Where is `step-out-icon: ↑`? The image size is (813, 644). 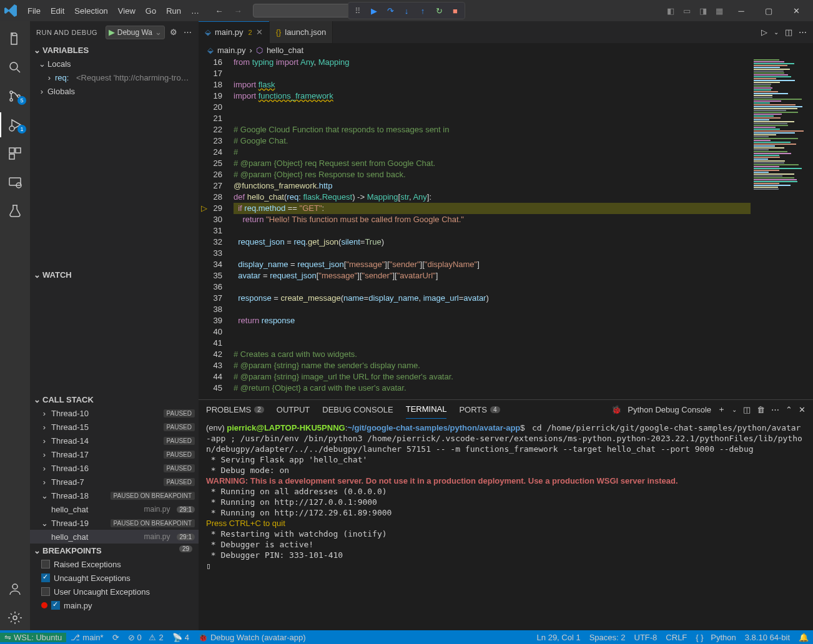 step-out-icon: ↑ is located at coordinates (423, 11).